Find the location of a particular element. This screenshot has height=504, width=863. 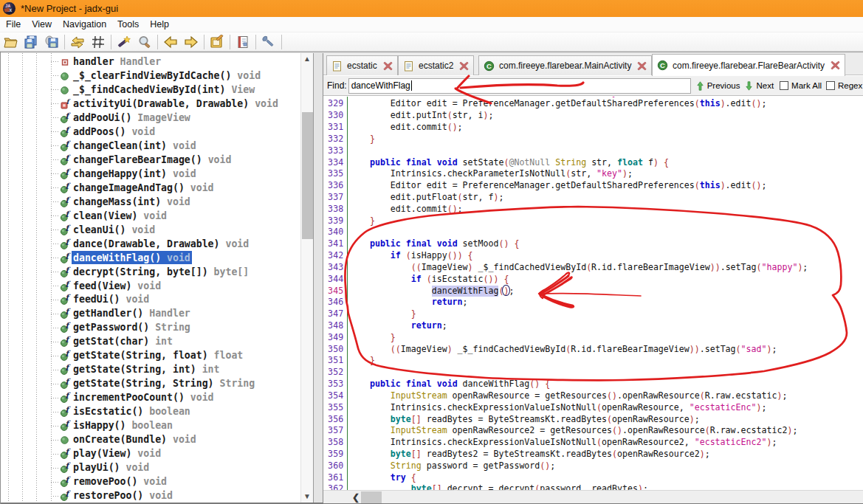

method-name: getHandler() is located at coordinates (111, 313).